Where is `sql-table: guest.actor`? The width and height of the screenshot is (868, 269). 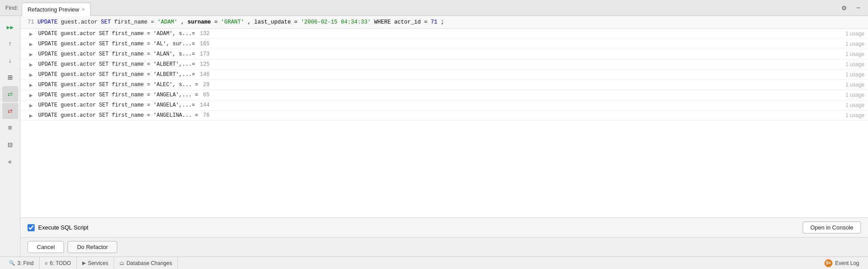 sql-table: guest.actor is located at coordinates (81, 22).